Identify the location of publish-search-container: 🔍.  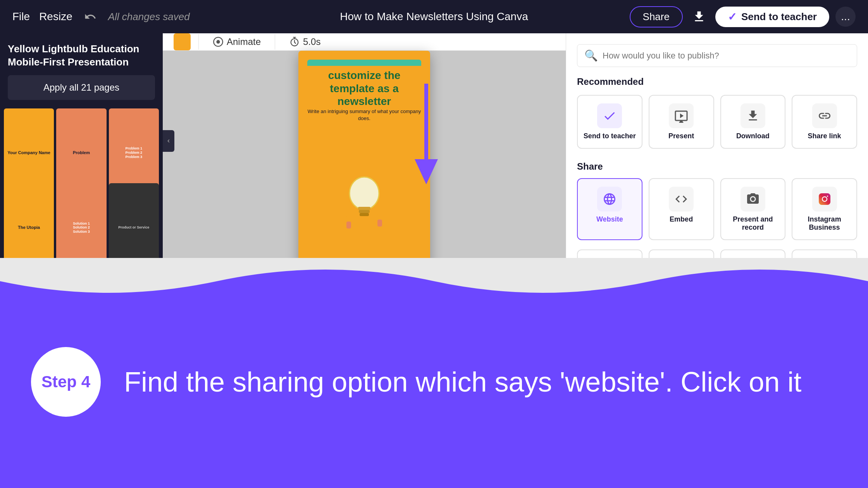
(717, 56).